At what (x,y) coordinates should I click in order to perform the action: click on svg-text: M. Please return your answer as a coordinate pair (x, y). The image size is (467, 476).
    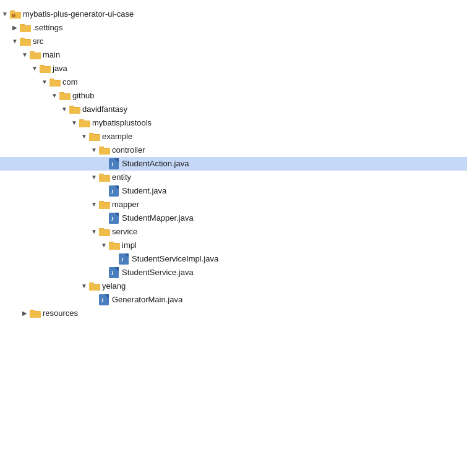
    Looking at the image, I should click on (14, 16).